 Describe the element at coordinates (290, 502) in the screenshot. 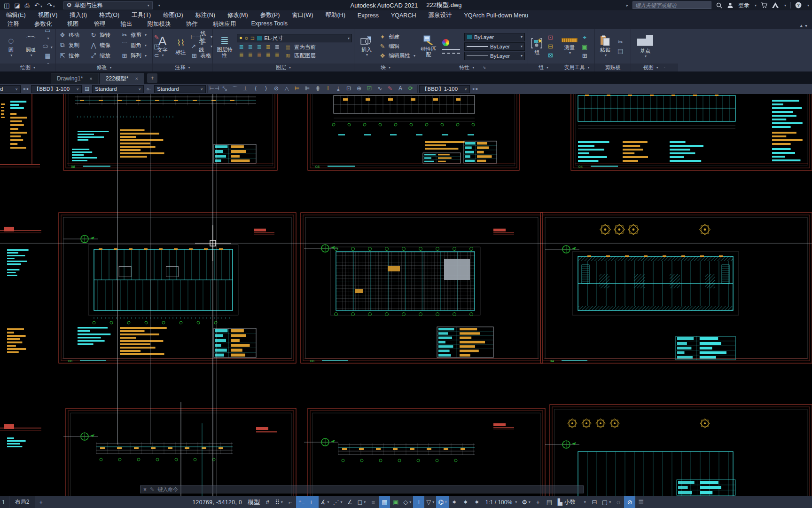

I see `status-toggle: ⌐` at that location.